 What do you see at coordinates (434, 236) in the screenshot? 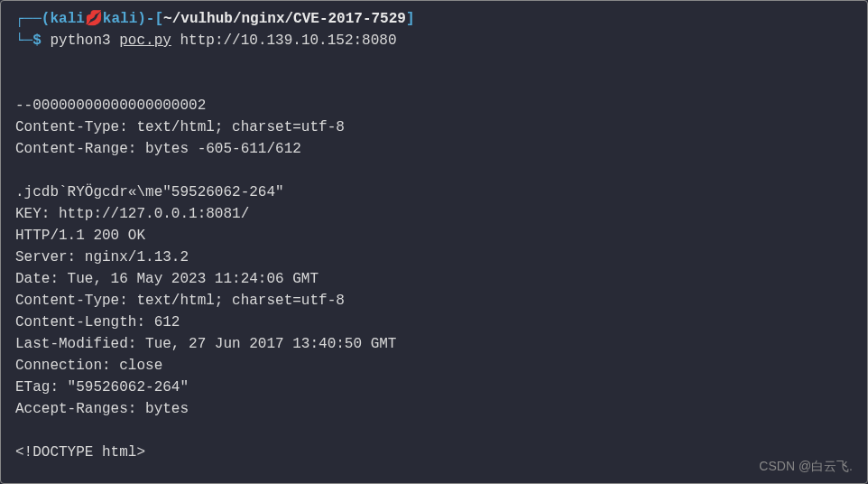
I see `output-line: HTTP/1.1 200 OK` at bounding box center [434, 236].